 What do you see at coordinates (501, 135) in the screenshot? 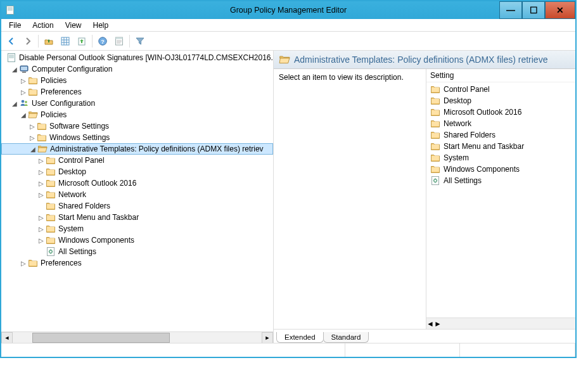
I see `setting-item: Shared Folders` at bounding box center [501, 135].